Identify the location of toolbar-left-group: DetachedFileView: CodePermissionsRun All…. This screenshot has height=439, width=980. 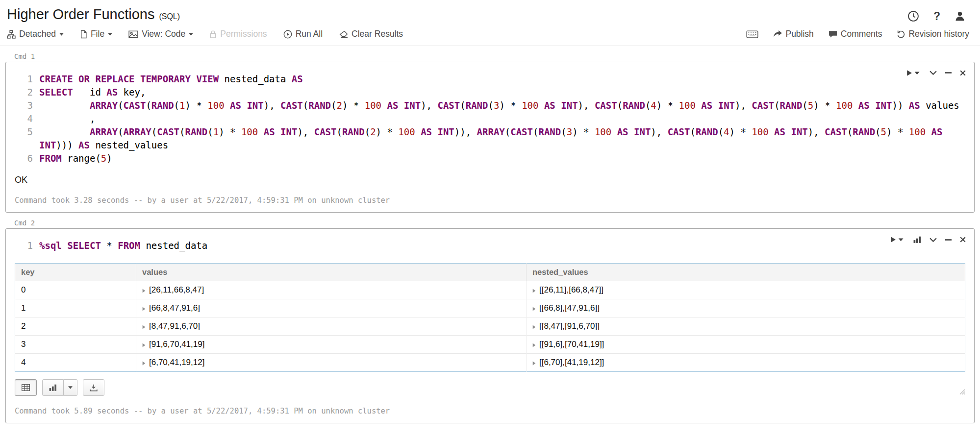
(205, 34).